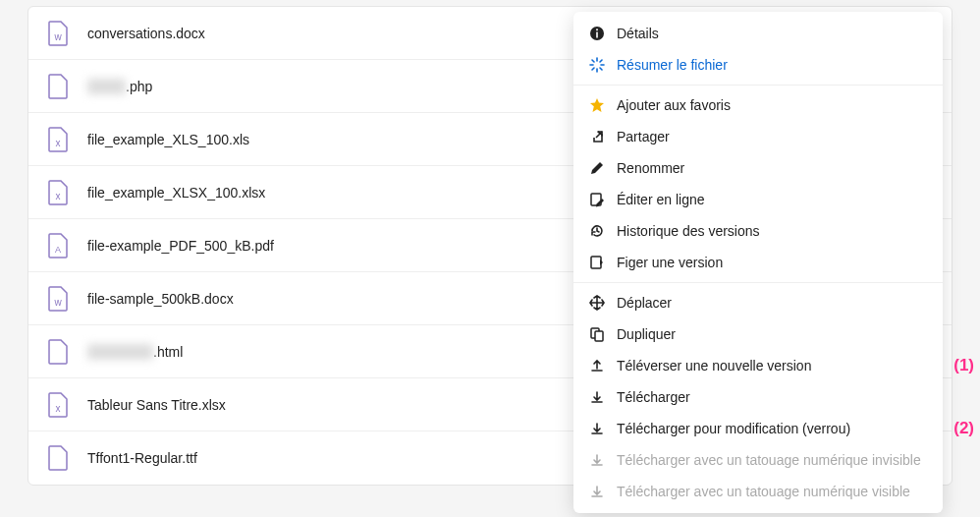  Describe the element at coordinates (964, 366) in the screenshot. I see `annotation-one: (1)` at that location.